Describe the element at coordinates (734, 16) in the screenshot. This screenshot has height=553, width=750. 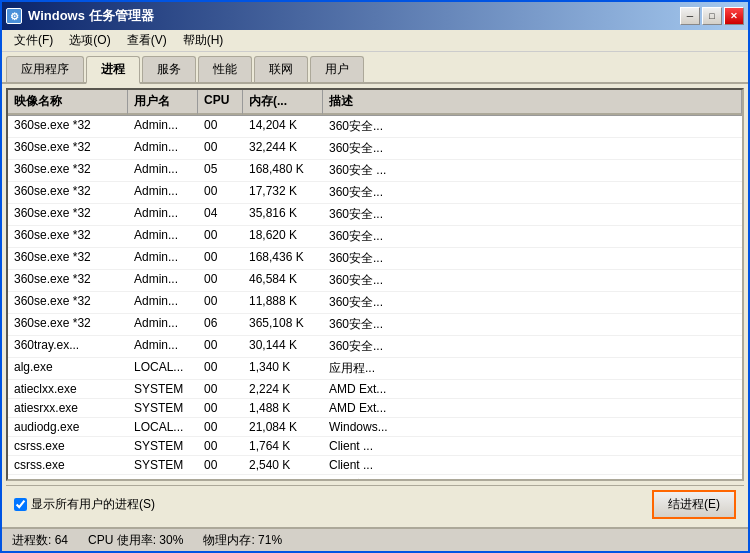
I see `close-button: ✕` at that location.